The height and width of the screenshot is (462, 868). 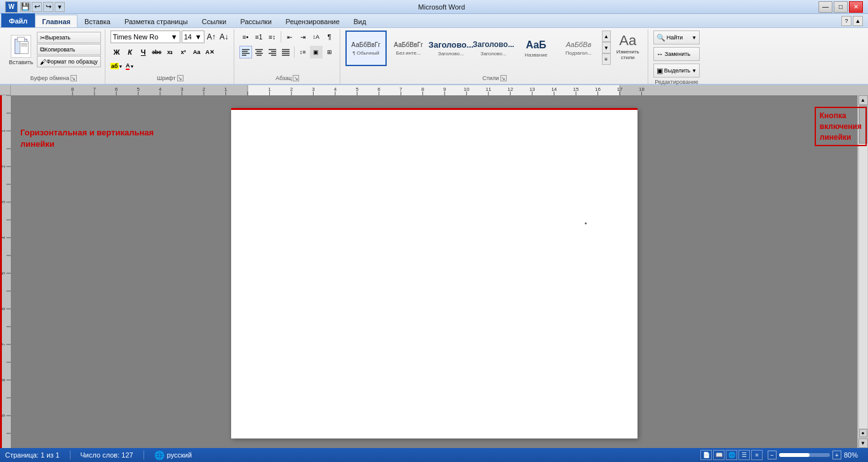 I want to click on tab-mailings: Рассылки, so click(x=255, y=21).